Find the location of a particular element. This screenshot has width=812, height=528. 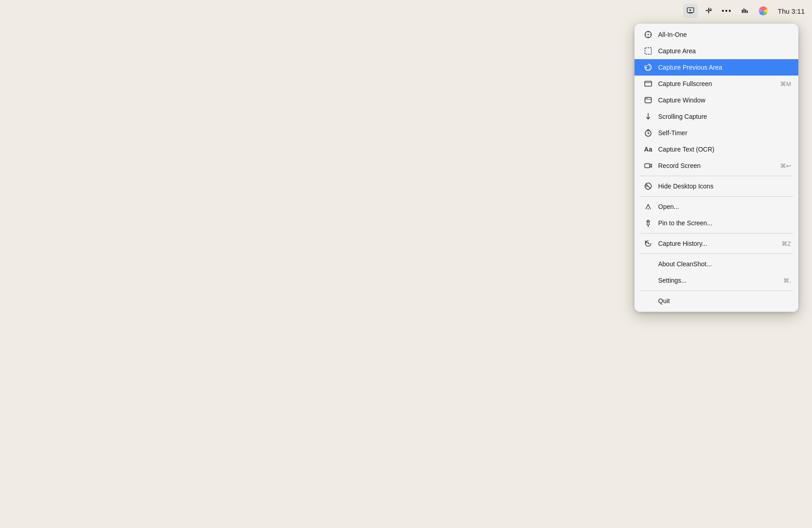

capture-fullscreen-icon-area is located at coordinates (648, 84).